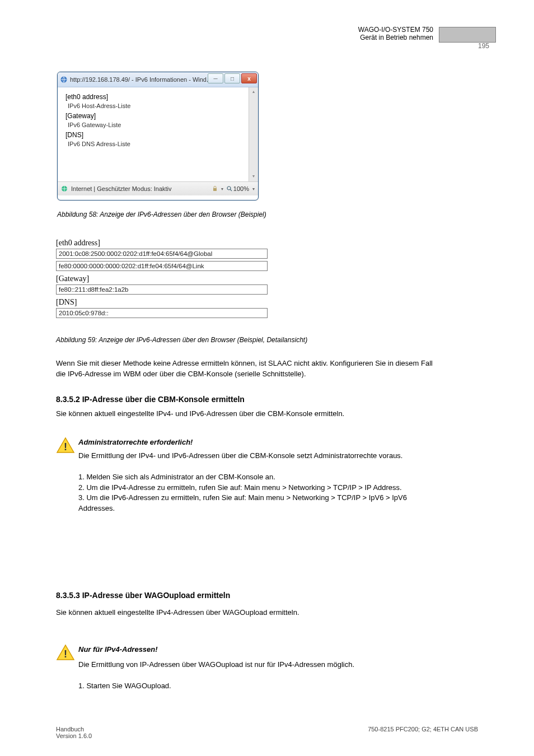 Image resolution: width=534 pixels, height=756 pixels. What do you see at coordinates (181, 340) in the screenshot?
I see `figure-caption-59: Abbildung 59: Anzeige der IPv6-Adressen …` at bounding box center [181, 340].